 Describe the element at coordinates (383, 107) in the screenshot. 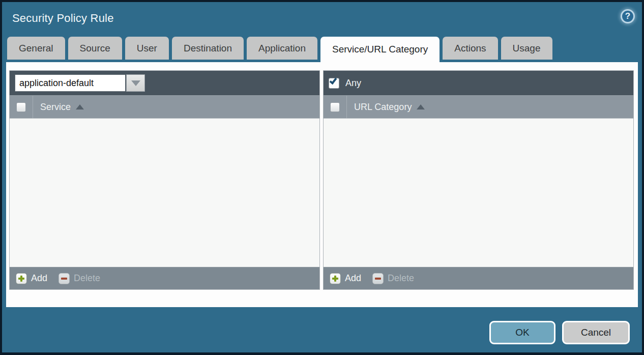

I see `url-category-column-label: URL Category` at that location.